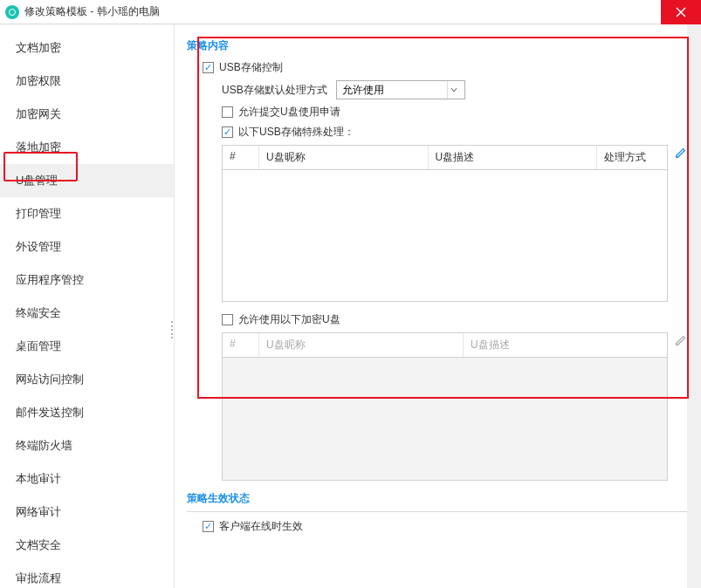  Describe the element at coordinates (87, 181) in the screenshot. I see `sidebar-item-4: U盘管理` at that location.